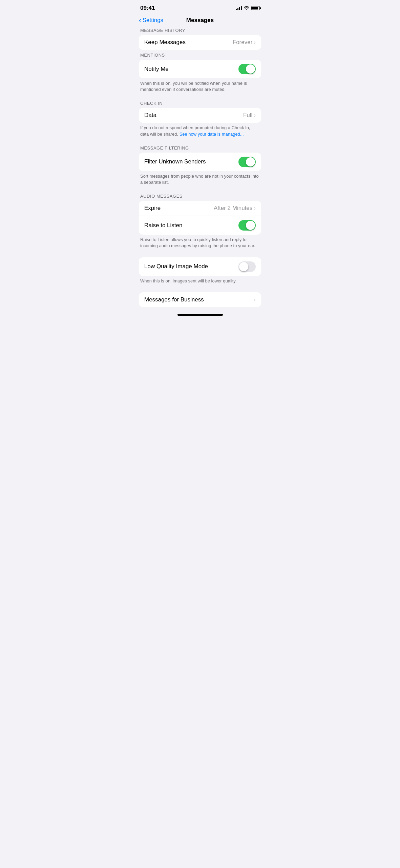 This screenshot has width=400, height=868. What do you see at coordinates (200, 21) in the screenshot?
I see `nav-header: ‹ Settings Messages` at bounding box center [200, 21].